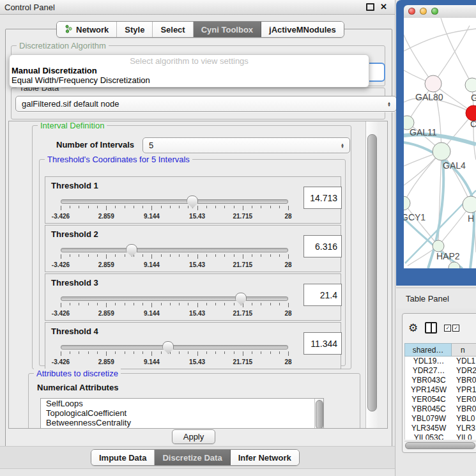  I want to click on network-node-node-bottom, so click(454, 265).